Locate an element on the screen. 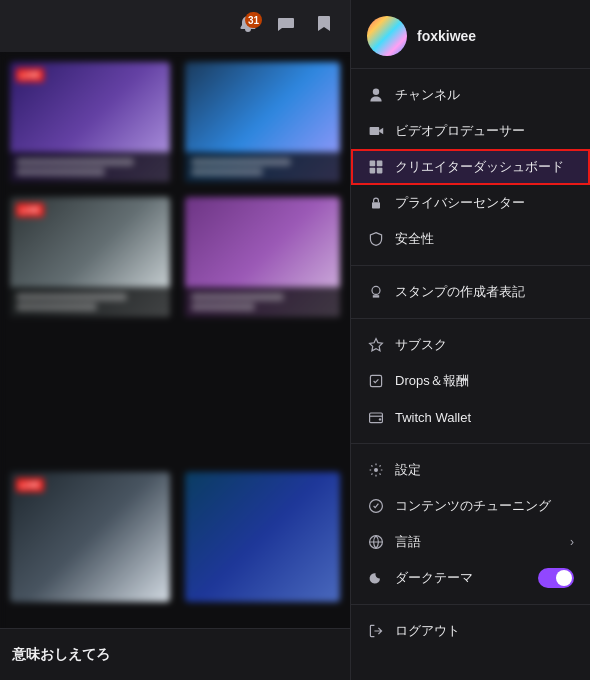 The width and height of the screenshot is (590, 680). toggle-knob is located at coordinates (564, 578).